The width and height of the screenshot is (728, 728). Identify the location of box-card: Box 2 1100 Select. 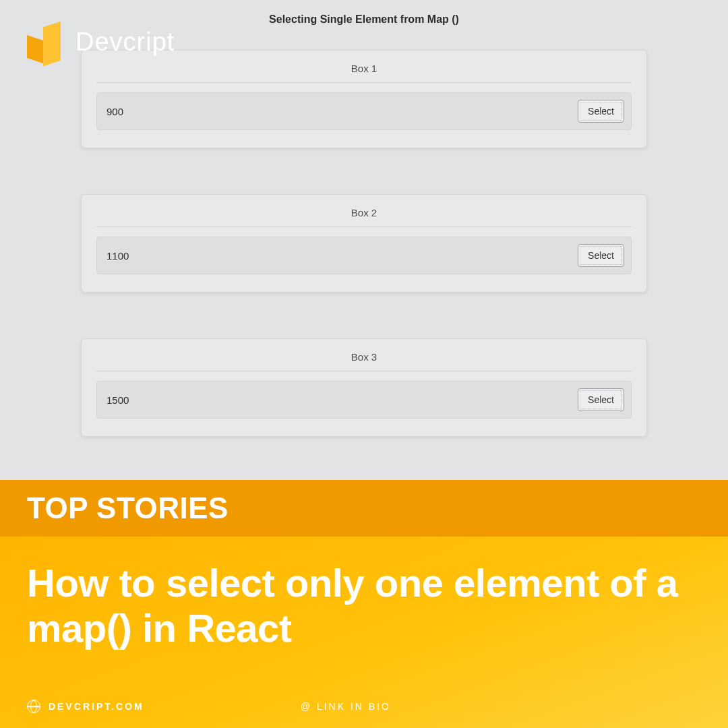
(364, 243).